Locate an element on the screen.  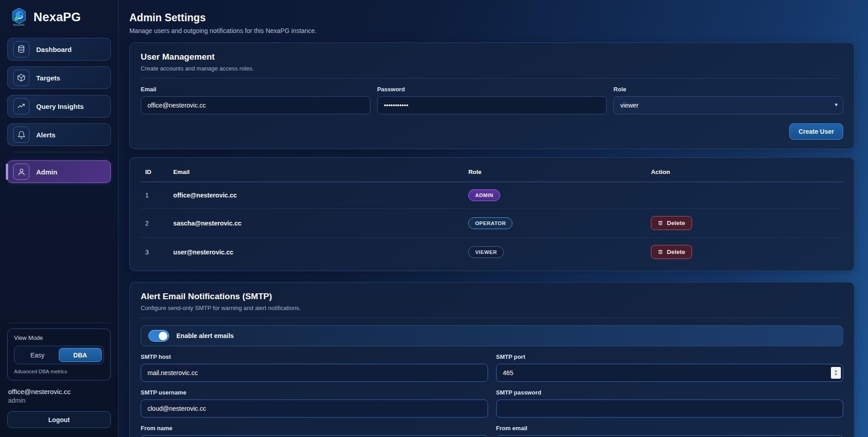
chart-icon is located at coordinates (21, 106).